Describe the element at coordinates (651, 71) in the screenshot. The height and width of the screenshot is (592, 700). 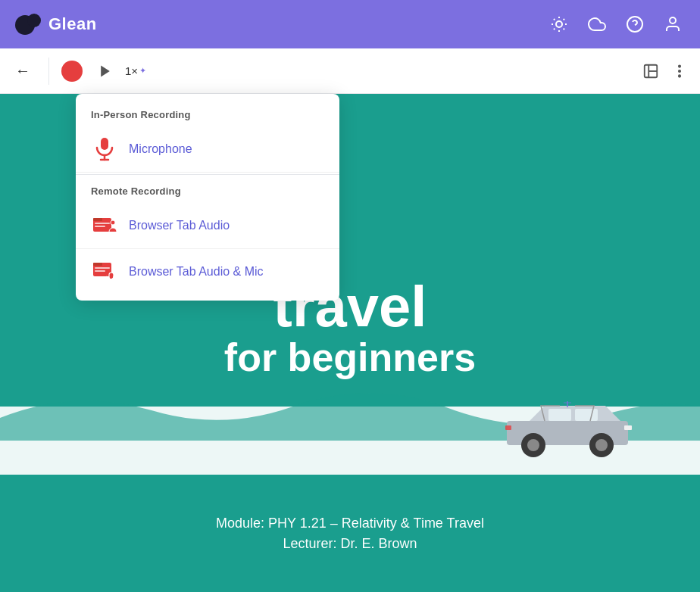
I see `layout-button` at that location.